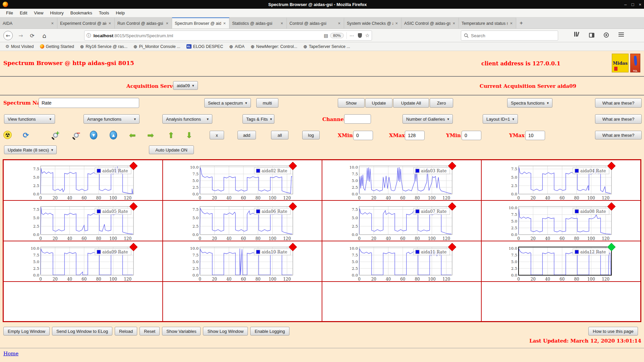  What do you see at coordinates (428, 119) in the screenshot?
I see `number-of-galleries-dropdown: Number of Galleries` at bounding box center [428, 119].